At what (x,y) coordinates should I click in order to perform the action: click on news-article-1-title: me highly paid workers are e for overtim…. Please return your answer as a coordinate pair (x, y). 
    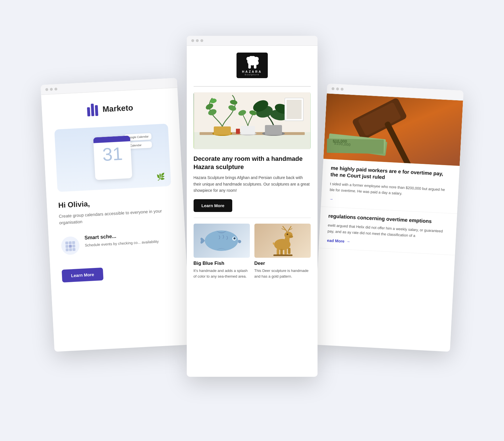
    Looking at the image, I should click on (391, 174).